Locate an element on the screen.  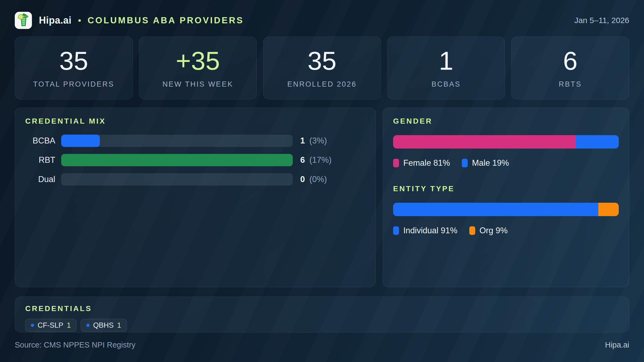
legend-label: Individual 91% is located at coordinates (430, 231).